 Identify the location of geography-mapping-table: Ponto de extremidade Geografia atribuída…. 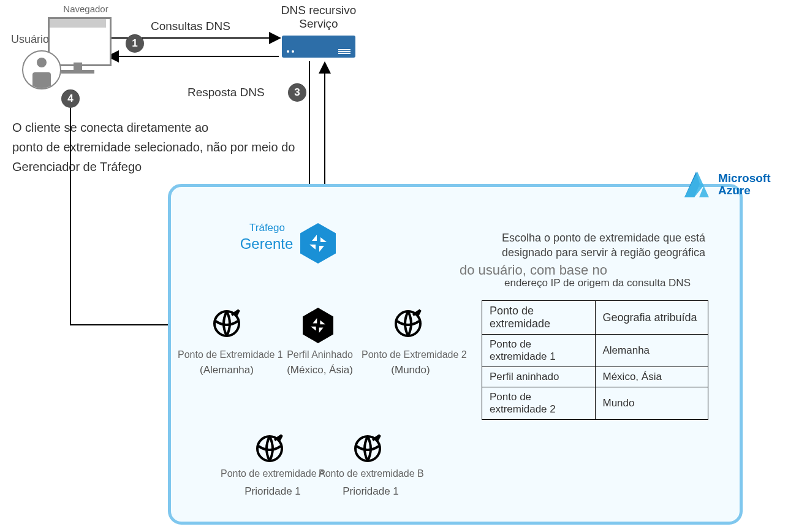
(595, 360).